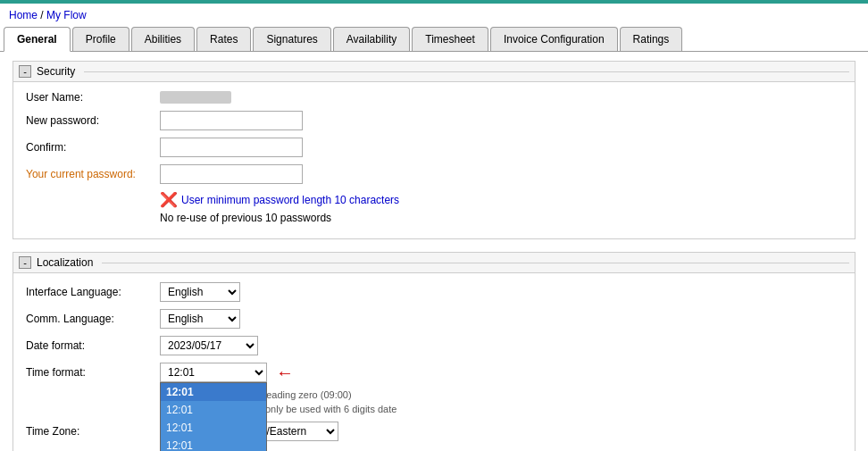 The width and height of the screenshot is (868, 451). I want to click on interface-language-row: Interface Language: English French Spani…, so click(434, 292).